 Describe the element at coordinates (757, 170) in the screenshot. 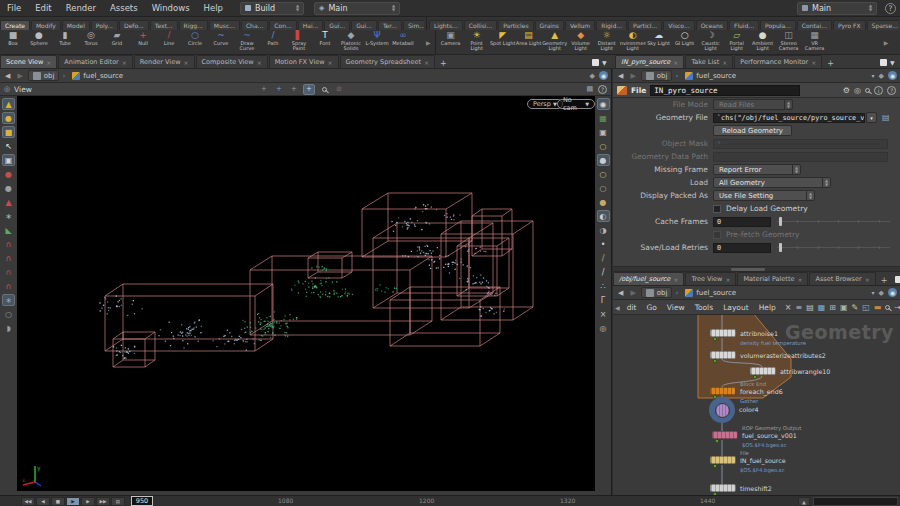

I see `param-dropdown-report-error: Report Error▲▼` at that location.